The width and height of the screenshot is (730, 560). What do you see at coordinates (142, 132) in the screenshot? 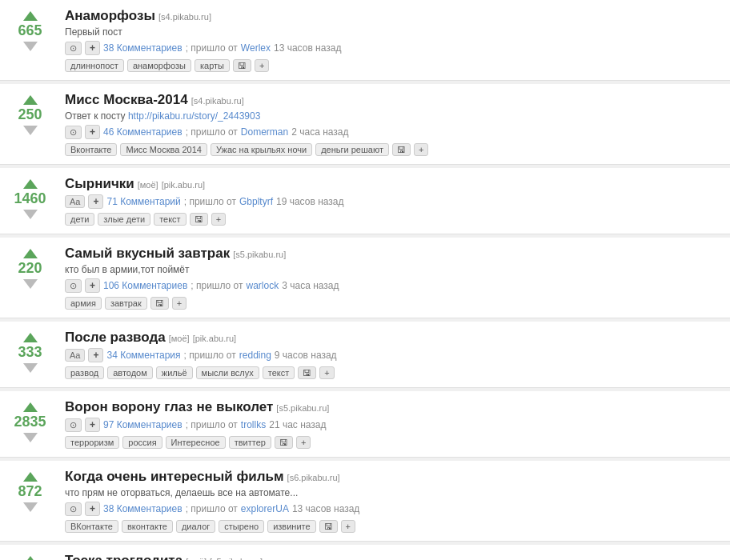
I see `comments-link: 46 Комментариев` at bounding box center [142, 132].